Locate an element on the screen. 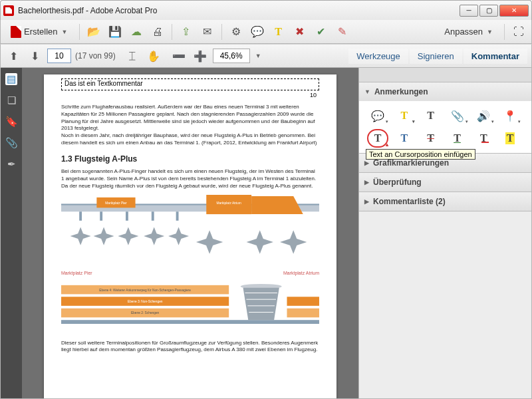  section-label: Anmerkungen is located at coordinates (402, 92).